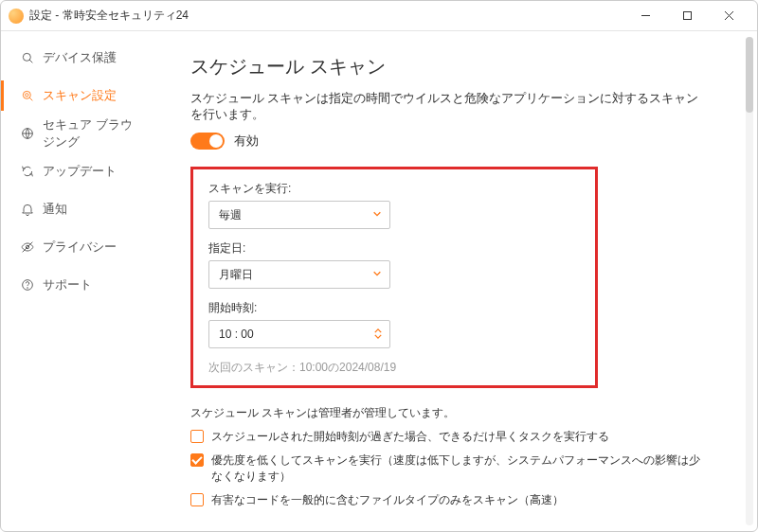 This screenshot has width=758, height=532. What do you see at coordinates (449, 413) in the screenshot?
I see `admin-managed-note: スケジュール スキャンは管理者が管理しています。` at bounding box center [449, 413].